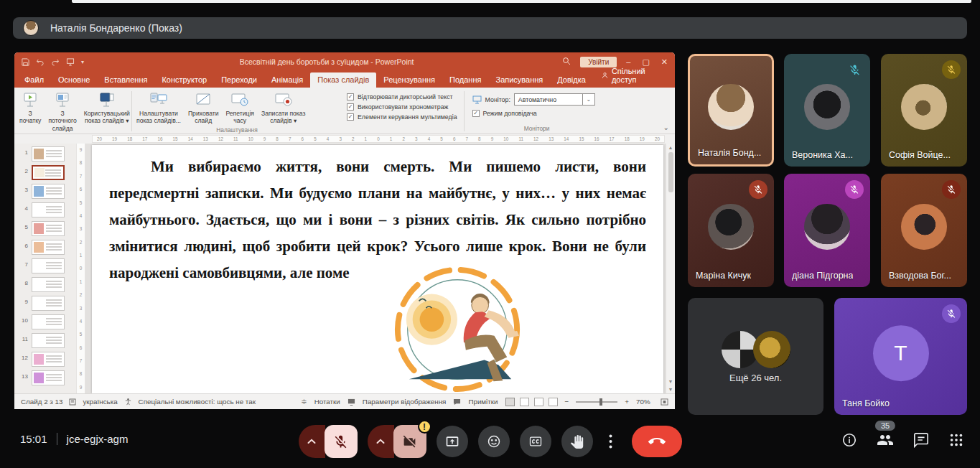 Image resolution: width=980 pixels, height=468 pixels. I want to click on slide-thumbnail-6: 6, so click(45, 248).